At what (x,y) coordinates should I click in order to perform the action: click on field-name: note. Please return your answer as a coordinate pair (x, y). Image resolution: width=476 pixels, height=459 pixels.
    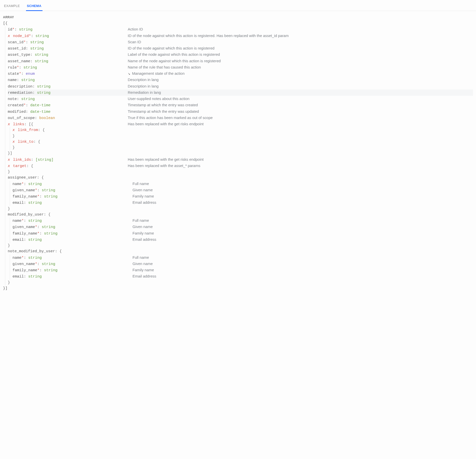
    Looking at the image, I should click on (12, 99).